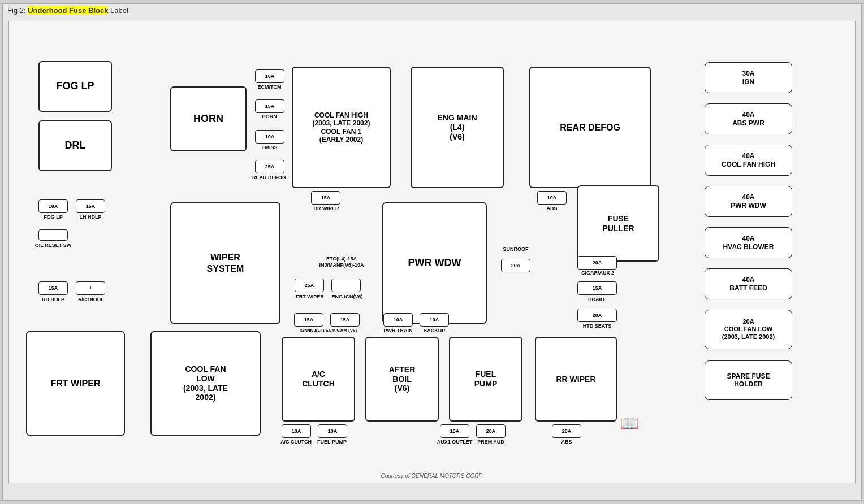 This screenshot has height=504, width=864. I want to click on label-rh-hdlp: RH HDLP, so click(53, 299).